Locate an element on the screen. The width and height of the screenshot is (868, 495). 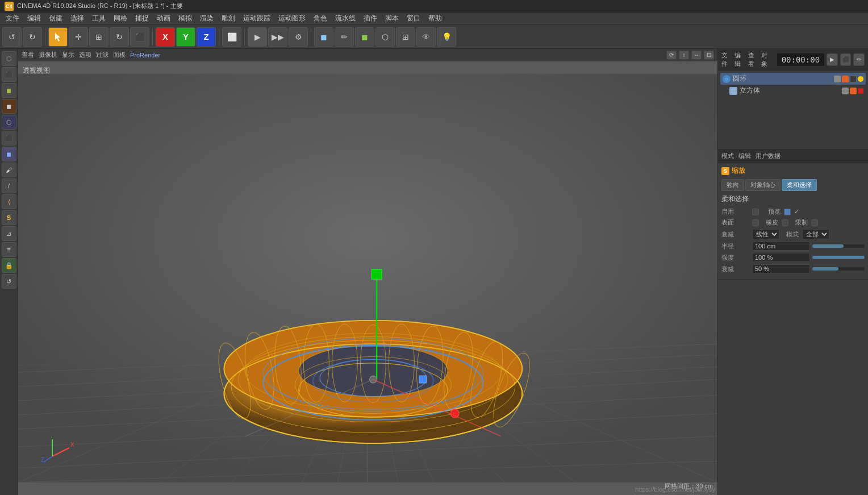
limit-checkbox is located at coordinates (815, 223).